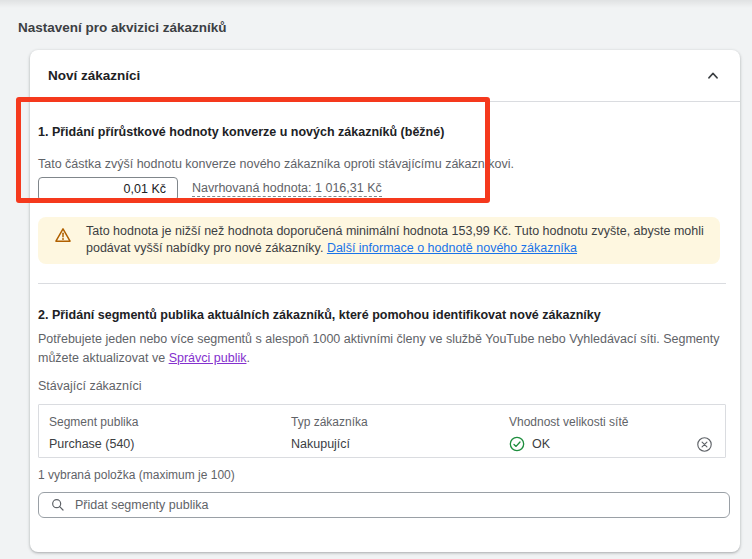 The image size is (752, 559). I want to click on section2-title: 2. Přidání segmentů publika aktuálních z…, so click(384, 315).